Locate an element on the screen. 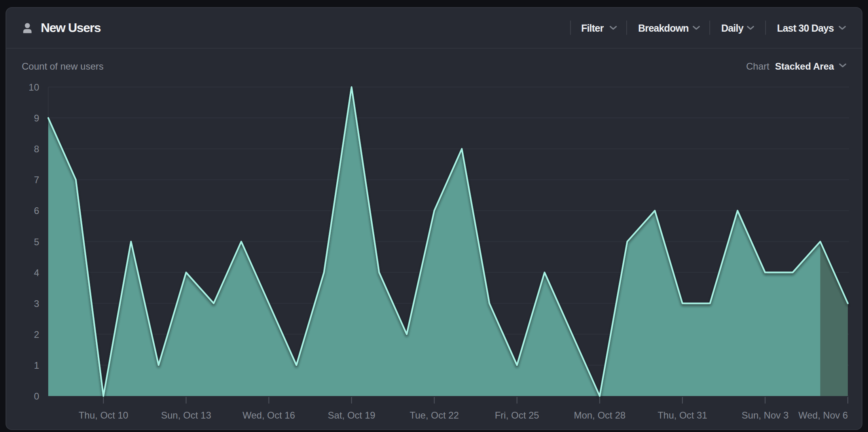 The width and height of the screenshot is (868, 432). svg-text: 6 is located at coordinates (36, 210).